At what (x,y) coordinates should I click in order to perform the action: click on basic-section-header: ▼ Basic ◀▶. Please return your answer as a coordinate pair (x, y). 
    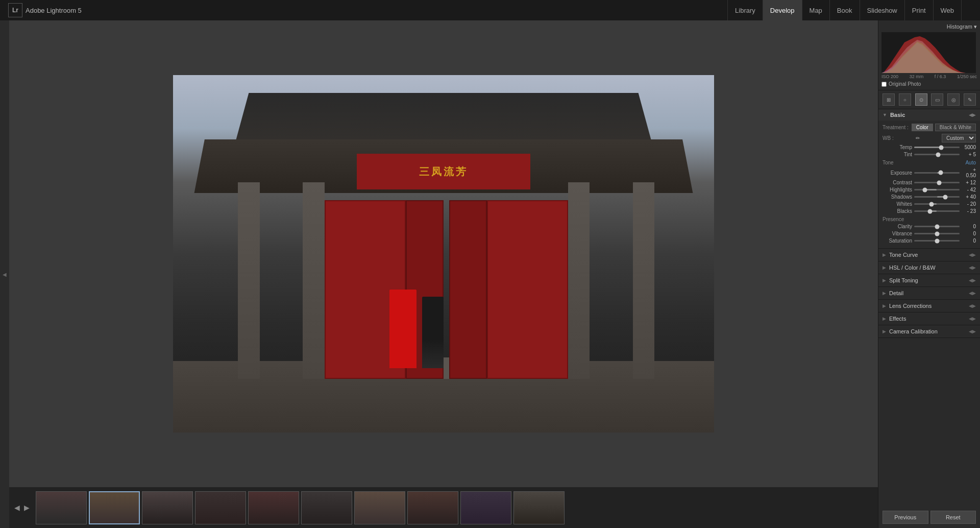
    Looking at the image, I should click on (929, 115).